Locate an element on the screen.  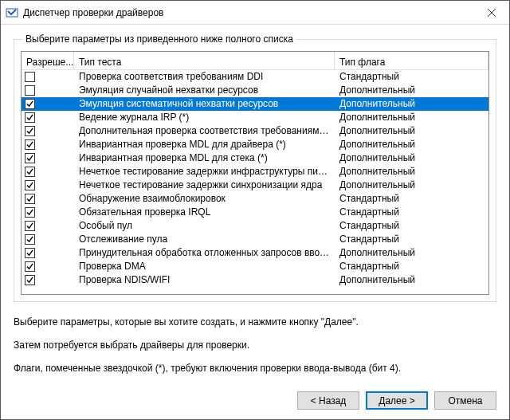
test-type-cell: Эмуляция систематичной нехватки ресурсов is located at coordinates (204, 104).